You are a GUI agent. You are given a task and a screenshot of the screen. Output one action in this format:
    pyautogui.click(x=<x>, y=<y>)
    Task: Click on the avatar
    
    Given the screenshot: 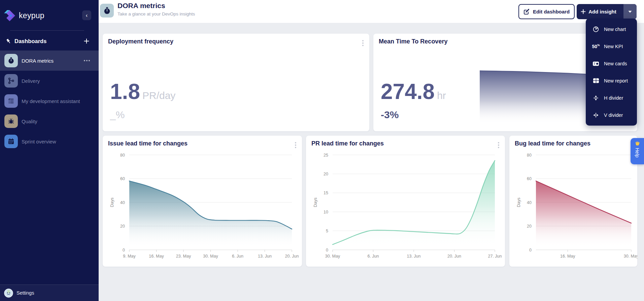 What is the action you would take?
    pyautogui.click(x=9, y=293)
    